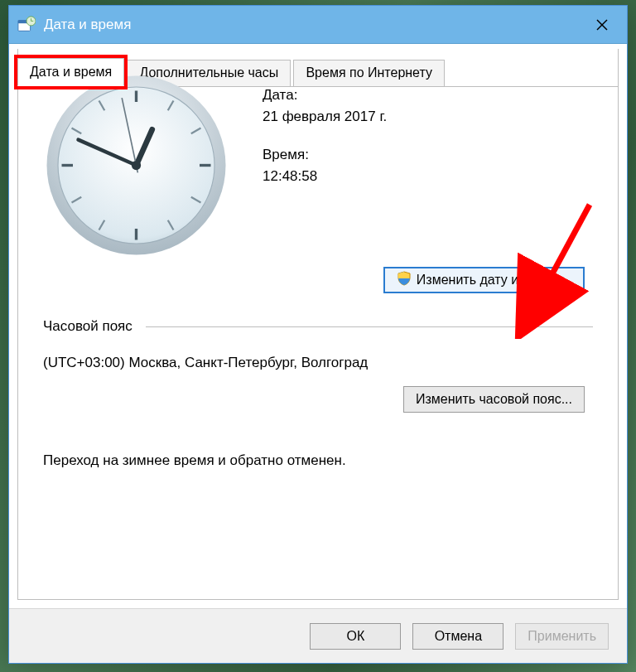 This screenshot has width=636, height=672. What do you see at coordinates (427, 155) in the screenshot?
I see `time-label: Время:` at bounding box center [427, 155].